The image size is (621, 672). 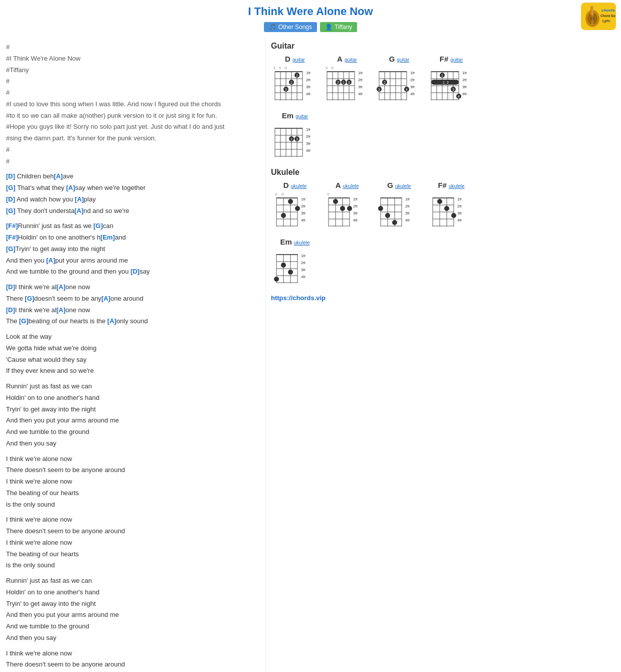 I want to click on ukulele-chord-grid-row2: Em ukulele 1fr 2fr, so click(x=389, y=263).